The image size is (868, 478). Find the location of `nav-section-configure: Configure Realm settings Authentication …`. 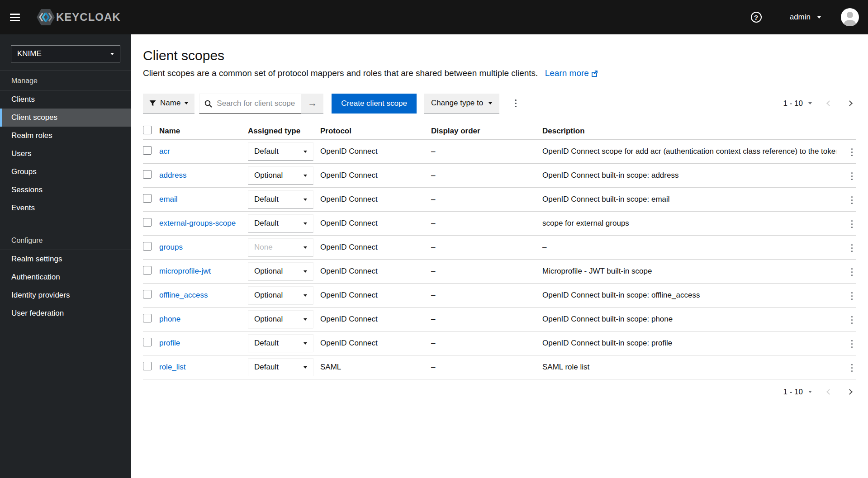

nav-section-configure: Configure Realm settings Authentication … is located at coordinates (66, 277).